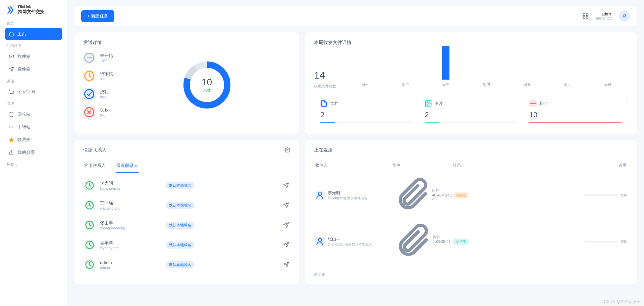 The height and width of the screenshot is (306, 644). What do you see at coordinates (325, 86) in the screenshot?
I see `week-total-label: 收发文件总数` at bounding box center [325, 86].